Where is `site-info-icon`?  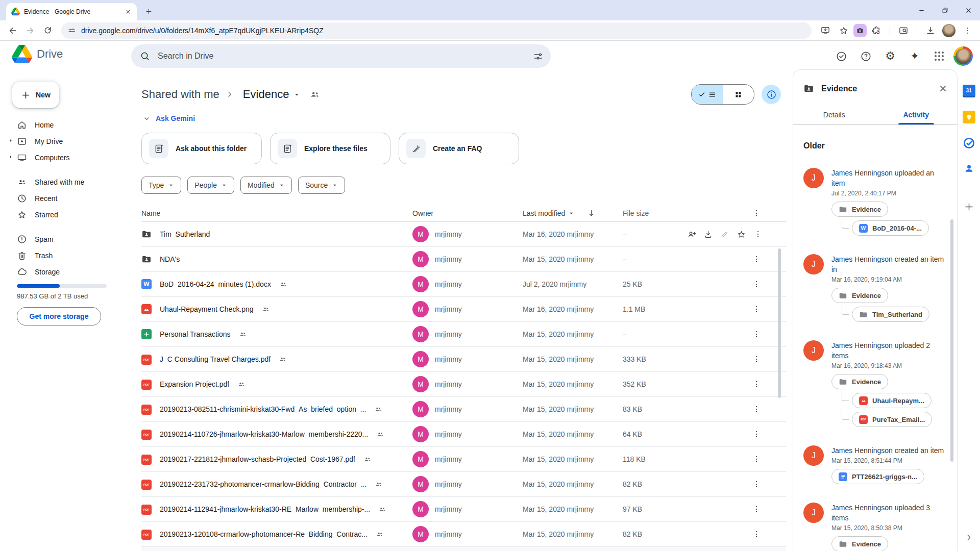
site-info-icon is located at coordinates (71, 31).